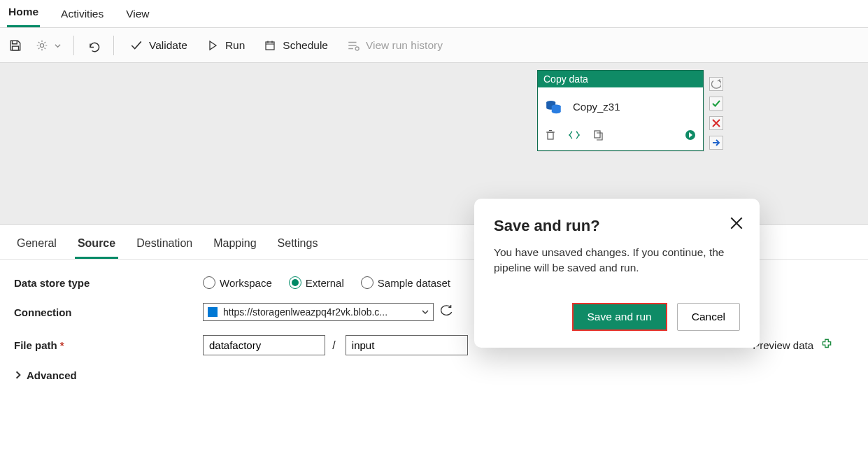  Describe the element at coordinates (15, 45) in the screenshot. I see `save-button` at that location.